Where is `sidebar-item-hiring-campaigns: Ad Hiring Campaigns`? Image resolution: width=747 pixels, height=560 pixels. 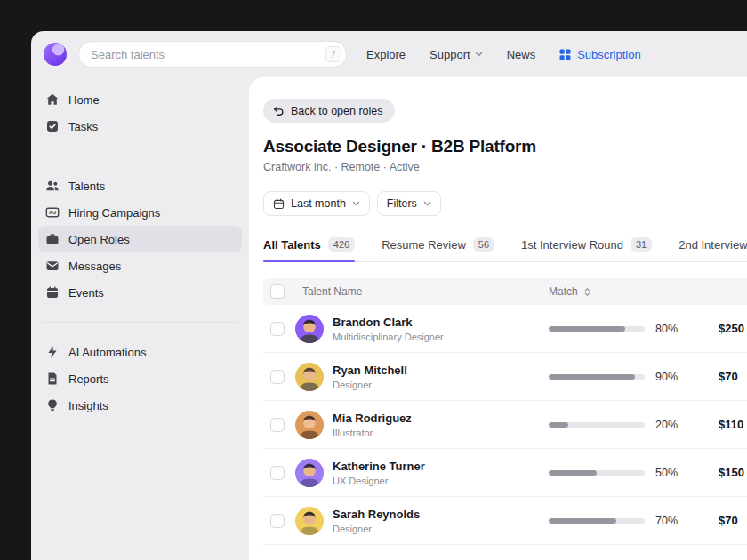 sidebar-item-hiring-campaigns: Ad Hiring Campaigns is located at coordinates (141, 212).